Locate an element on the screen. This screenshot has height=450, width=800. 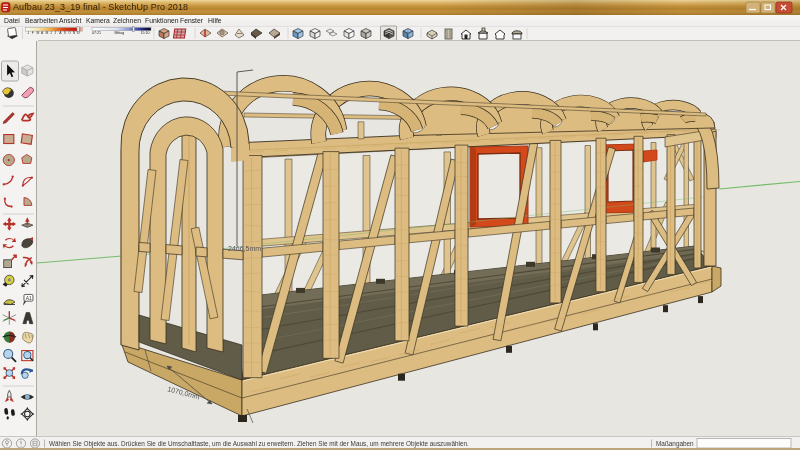
svg-text: 07:21 is located at coordinates (96, 33).